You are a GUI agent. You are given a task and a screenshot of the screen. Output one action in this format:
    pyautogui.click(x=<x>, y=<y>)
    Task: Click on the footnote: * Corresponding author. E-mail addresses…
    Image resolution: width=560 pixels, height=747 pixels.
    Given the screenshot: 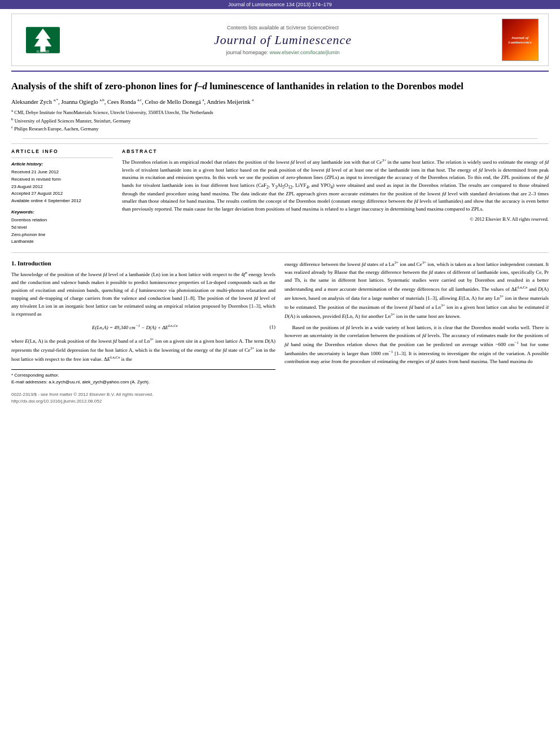 What is the action you would take?
    pyautogui.click(x=143, y=377)
    